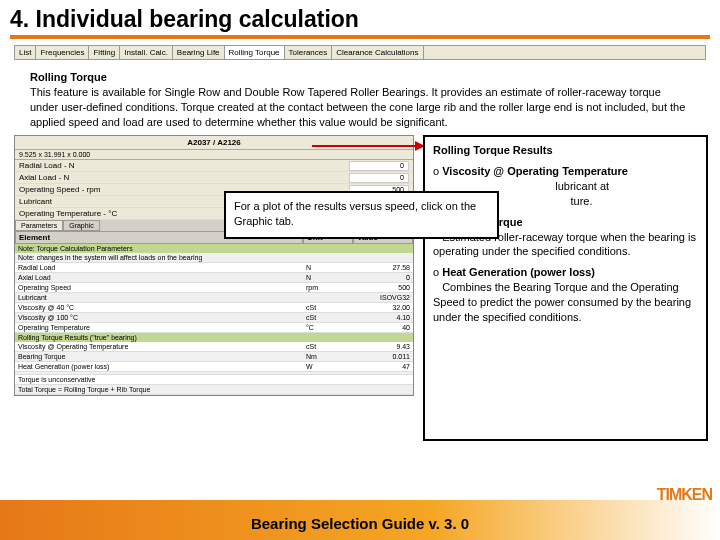 The image size is (720, 540). I want to click on tail1: lubricant at, so click(582, 186).